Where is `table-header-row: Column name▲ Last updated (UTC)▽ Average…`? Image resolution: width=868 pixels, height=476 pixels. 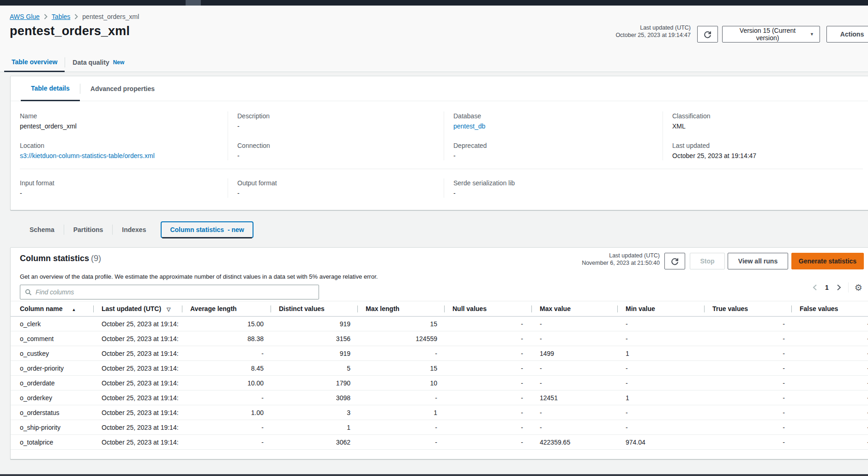
table-header-row: Column name▲ Last updated (UTC)▽ Average… is located at coordinates (440, 309).